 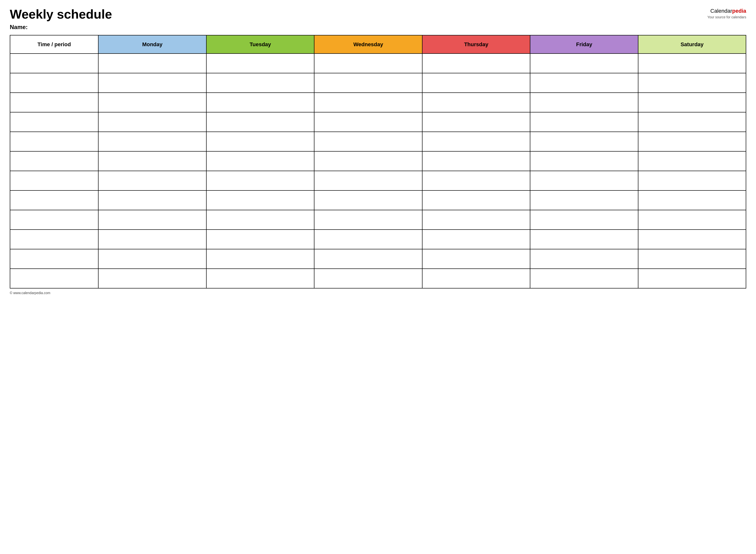 I want to click on name-label: Name:, so click(x=378, y=27).